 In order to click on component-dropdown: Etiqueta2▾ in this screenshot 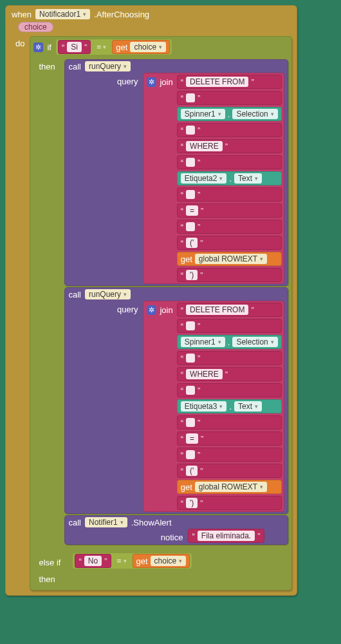, I will do `click(204, 178)`.